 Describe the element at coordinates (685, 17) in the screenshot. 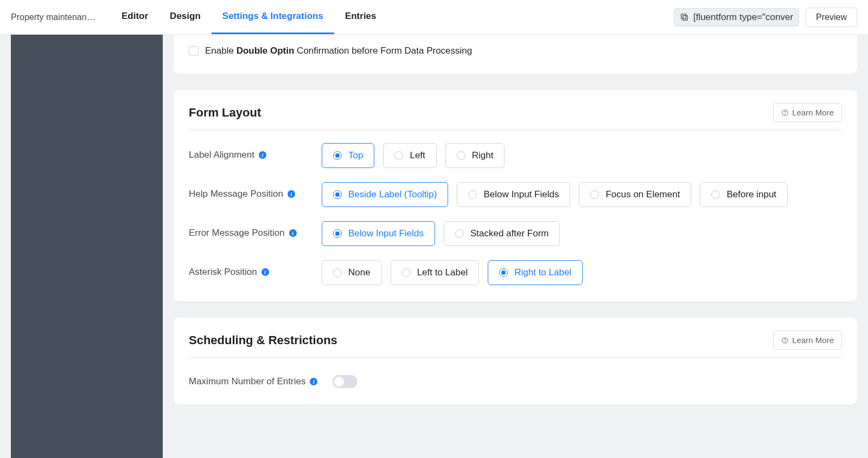

I see `copy-icon` at that location.